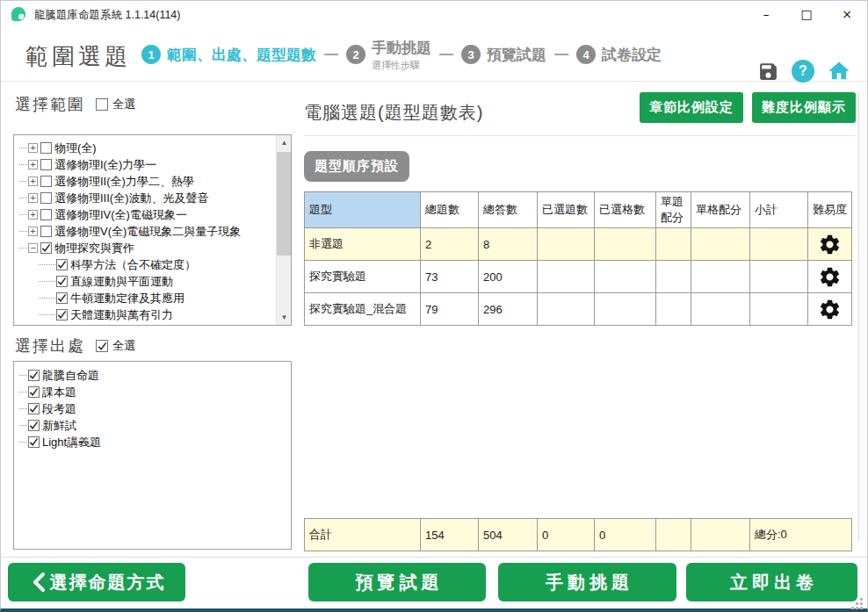 Image resolution: width=868 pixels, height=612 pixels. Describe the element at coordinates (228, 54) in the screenshot. I see `wizard-step-1: 1範圍、出處、題型題數` at that location.